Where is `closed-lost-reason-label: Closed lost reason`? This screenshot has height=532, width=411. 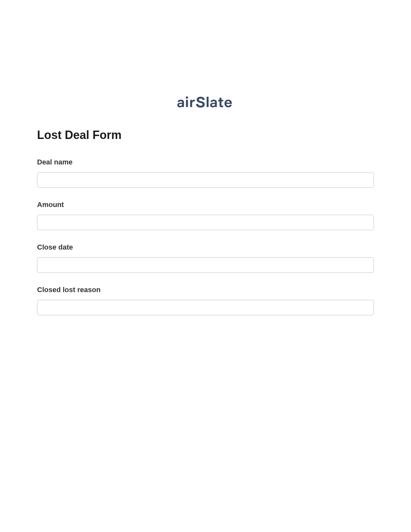
closed-lost-reason-label: Closed lost reason is located at coordinates (206, 290).